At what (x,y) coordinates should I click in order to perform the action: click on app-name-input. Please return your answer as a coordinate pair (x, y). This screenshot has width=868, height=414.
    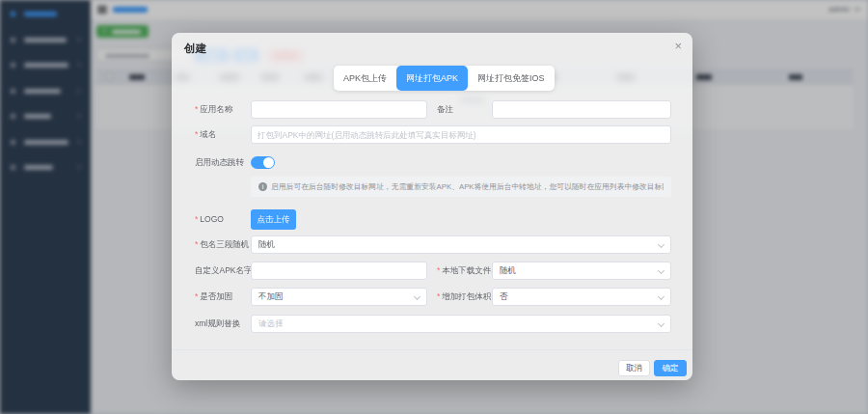
    Looking at the image, I should click on (339, 110).